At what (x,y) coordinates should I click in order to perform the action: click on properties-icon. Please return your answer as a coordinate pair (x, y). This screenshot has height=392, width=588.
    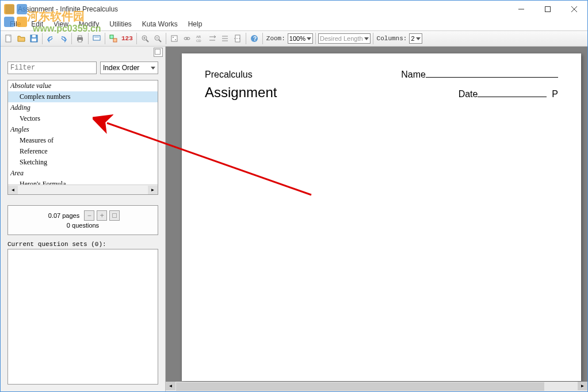
    Looking at the image, I should click on (113, 39).